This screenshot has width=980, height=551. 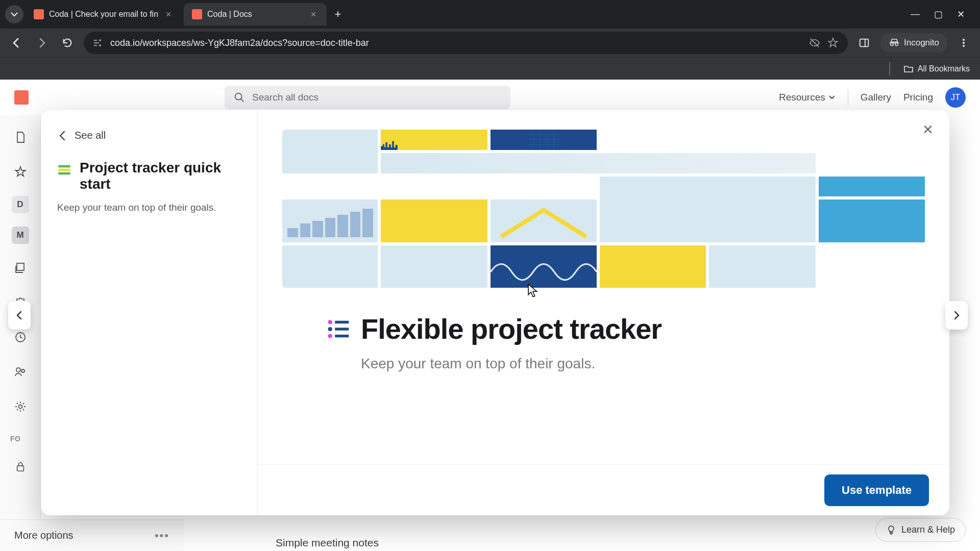 I want to click on tracking-off-icon, so click(x=815, y=43).